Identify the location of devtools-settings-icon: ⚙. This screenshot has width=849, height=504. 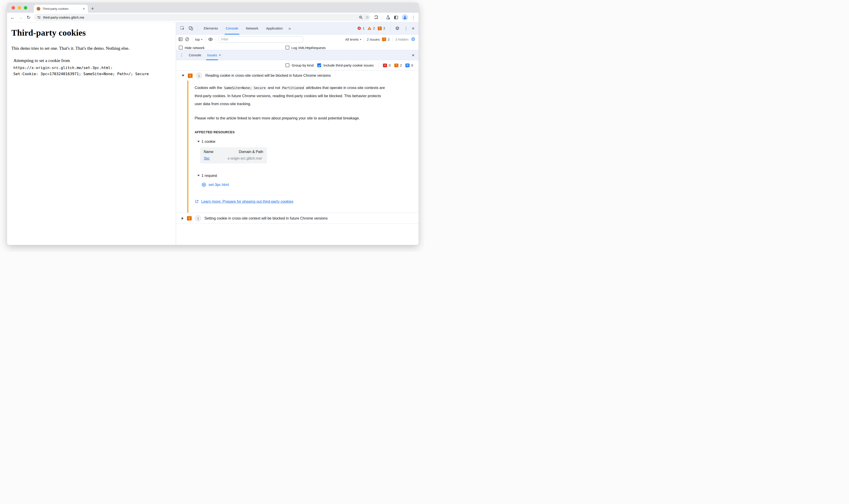
(397, 29).